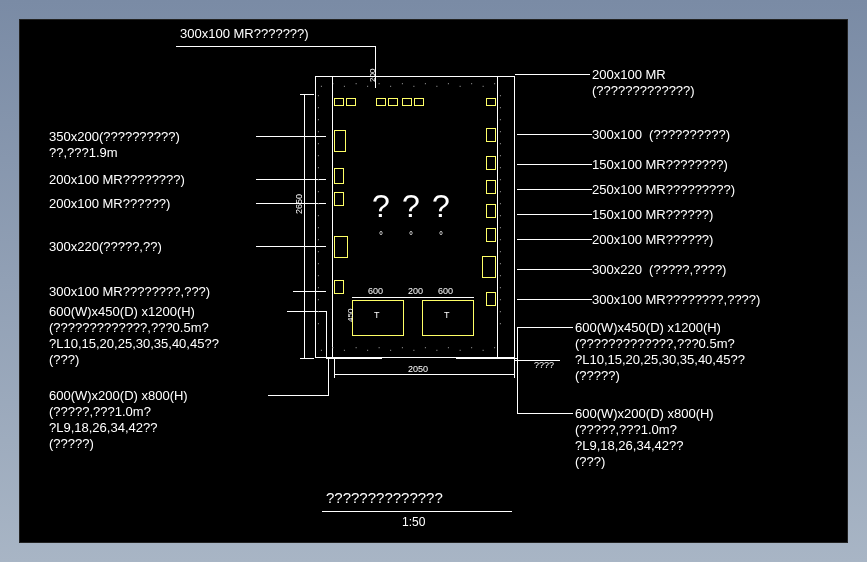  Describe the element at coordinates (518, 343) in the screenshot. I see `right-leader-8b` at that location.